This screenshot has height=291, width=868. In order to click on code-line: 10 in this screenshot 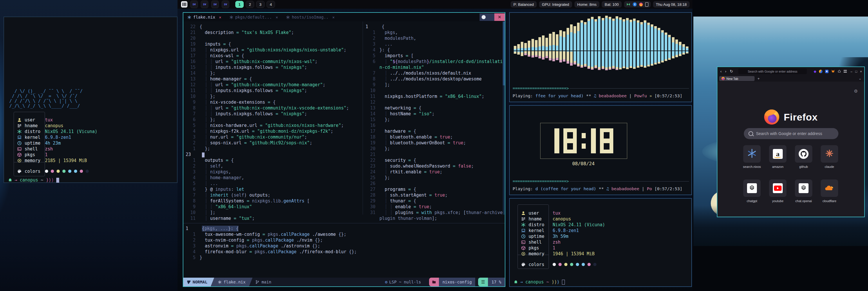, I will do `click(433, 90)`.